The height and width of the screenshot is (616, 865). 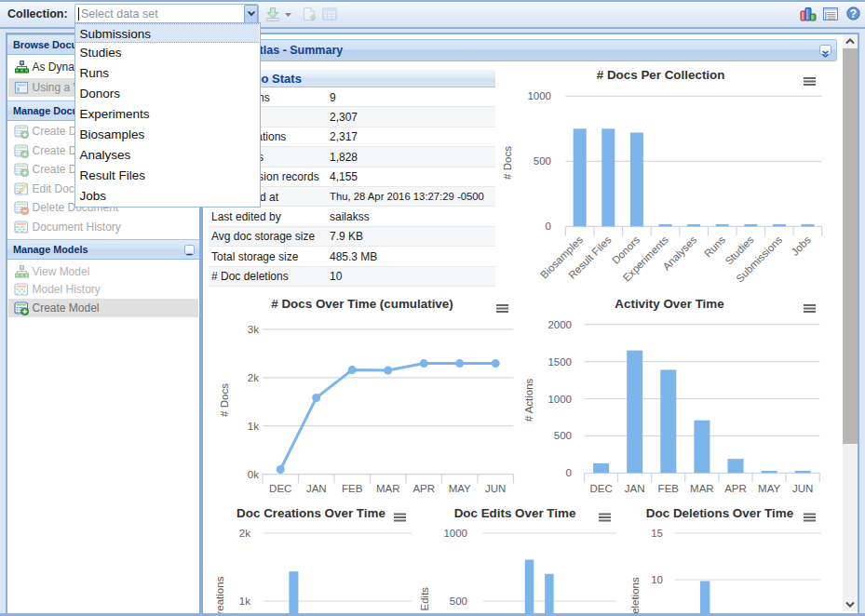 I want to click on svg-text: 10, so click(x=657, y=580).